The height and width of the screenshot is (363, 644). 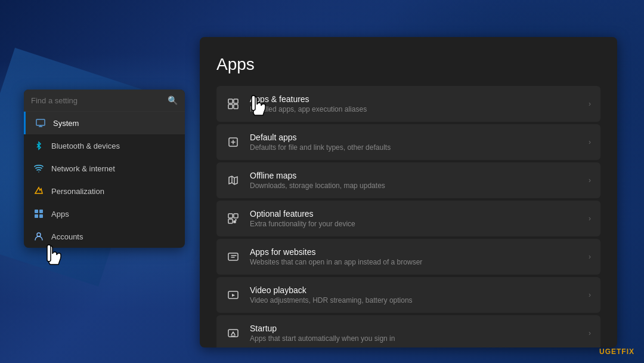 What do you see at coordinates (590, 142) in the screenshot?
I see `default-apps-chevron: ›` at bounding box center [590, 142].